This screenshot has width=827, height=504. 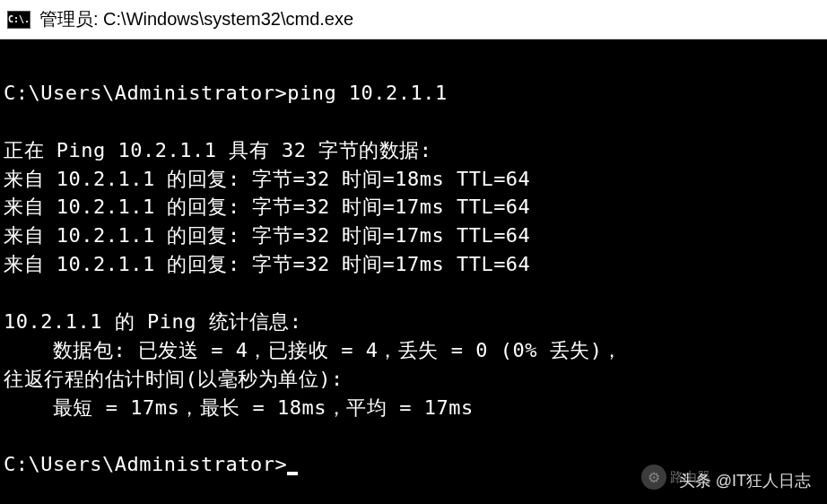 I want to click on window-titlebar: C:\. 管理员: C:\Windows\system32\cmd.exe, so click(x=414, y=20).